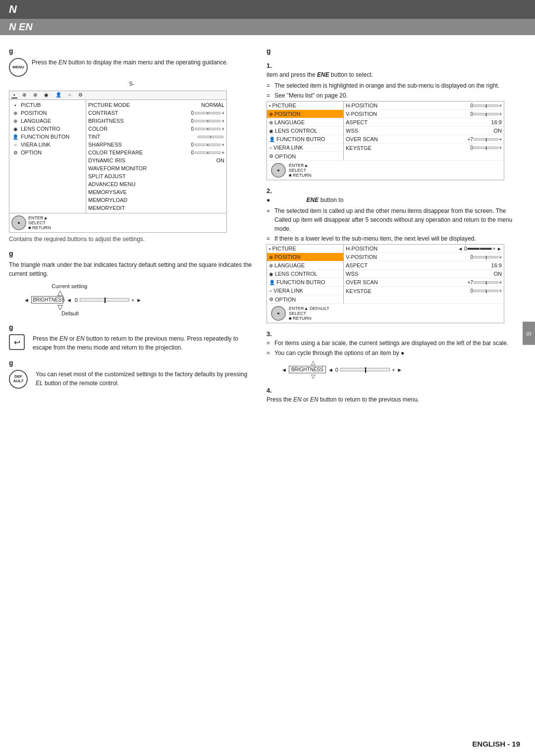 This screenshot has height=756, width=535. I want to click on mb1-item-position: POSITION, so click(287, 114).